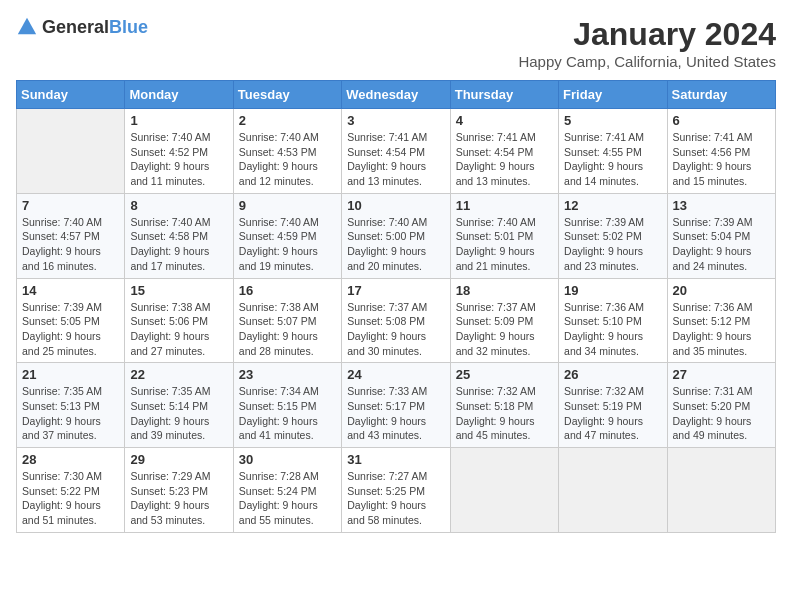  What do you see at coordinates (71, 320) in the screenshot?
I see `calendar-cell: 14Sunrise: 7:39 AMSunset: 5:05 PMDayligh…` at bounding box center [71, 320].